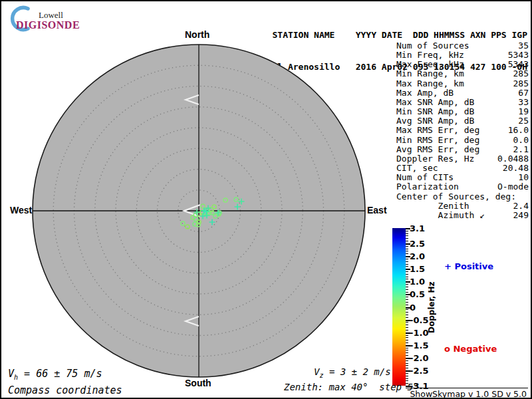 The image size is (532, 399). What do you see at coordinates (430, 74) in the screenshot?
I see `stat-label: Min Range, km` at bounding box center [430, 74].